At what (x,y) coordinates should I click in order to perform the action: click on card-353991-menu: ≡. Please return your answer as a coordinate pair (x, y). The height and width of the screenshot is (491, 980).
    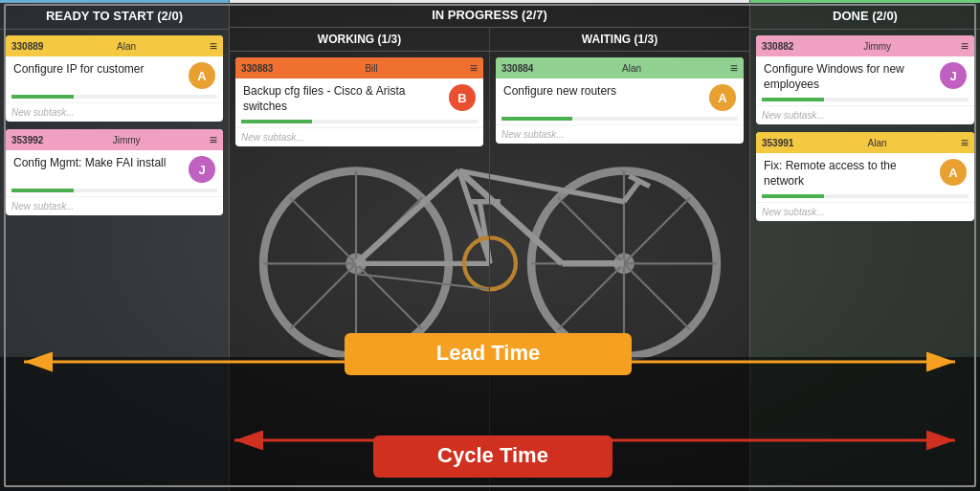
    Looking at the image, I should click on (965, 143).